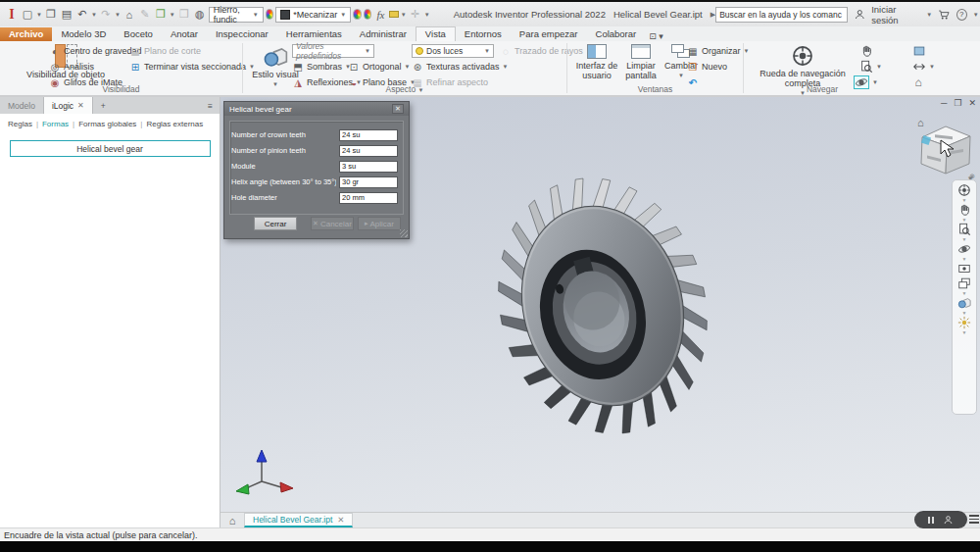  What do you see at coordinates (380, 15) in the screenshot?
I see `parameters-fx-icon: fx` at bounding box center [380, 15].